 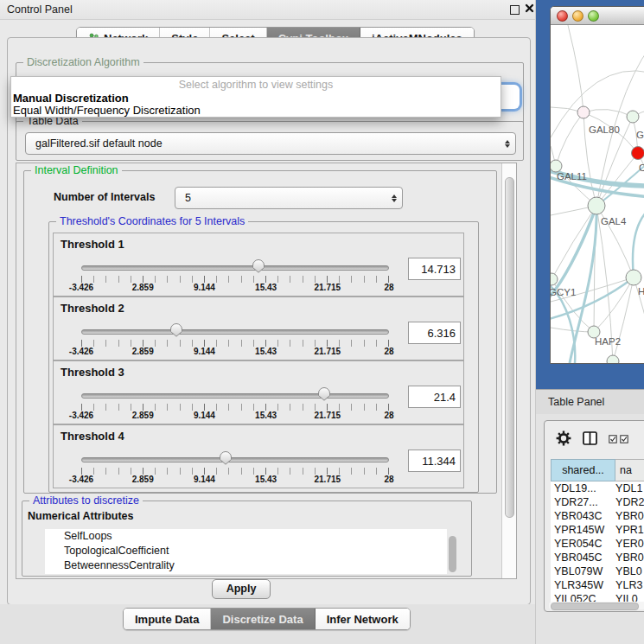 I want to click on threshold-3-value-field, so click(x=434, y=397).